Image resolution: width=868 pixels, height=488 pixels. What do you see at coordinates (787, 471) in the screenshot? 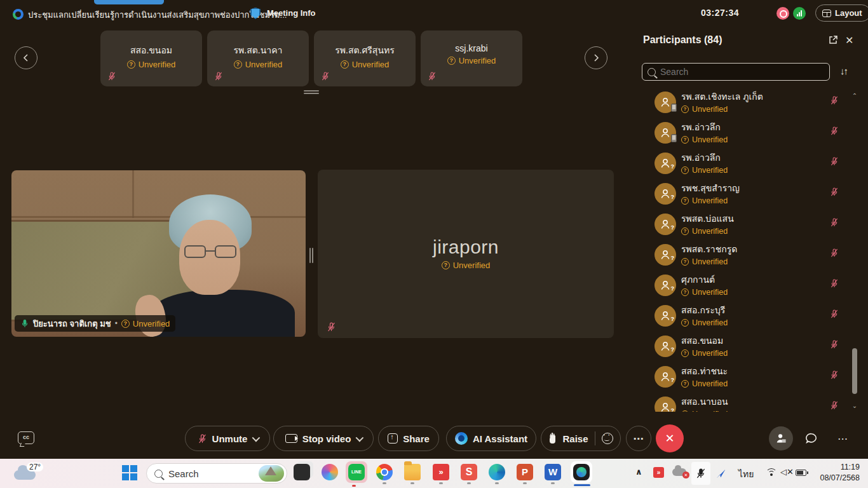
I see `volume-muted-icon: ◁✕` at bounding box center [787, 471].